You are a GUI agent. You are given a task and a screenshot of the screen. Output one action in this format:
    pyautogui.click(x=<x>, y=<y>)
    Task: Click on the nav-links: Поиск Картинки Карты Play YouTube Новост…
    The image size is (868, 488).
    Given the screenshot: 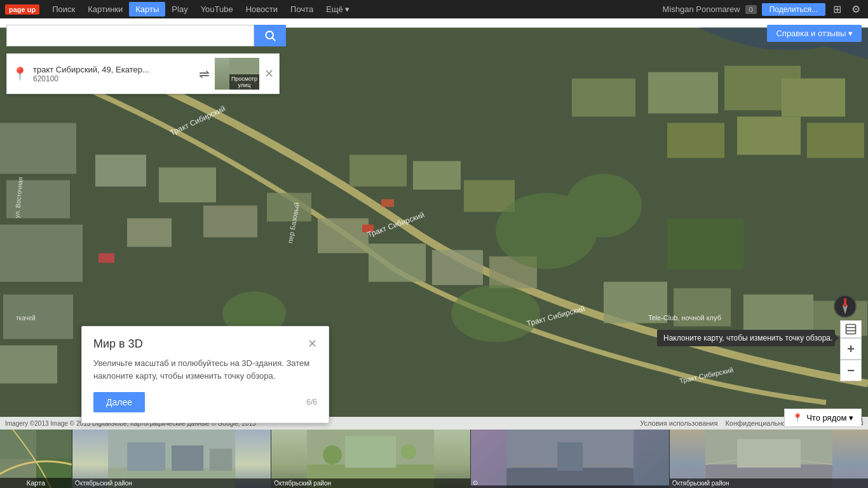 What is the action you would take?
    pyautogui.click(x=354, y=9)
    